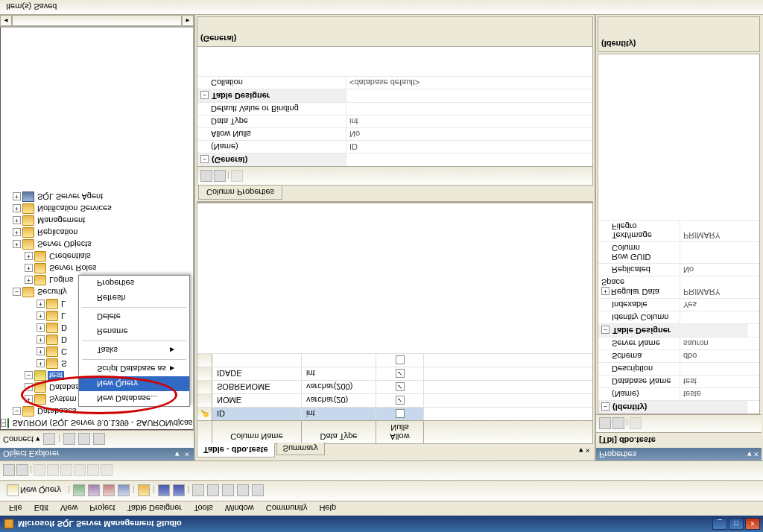 The image size is (763, 532). Describe the element at coordinates (301, 449) in the screenshot. I see `tab-summary: Summary` at that location.